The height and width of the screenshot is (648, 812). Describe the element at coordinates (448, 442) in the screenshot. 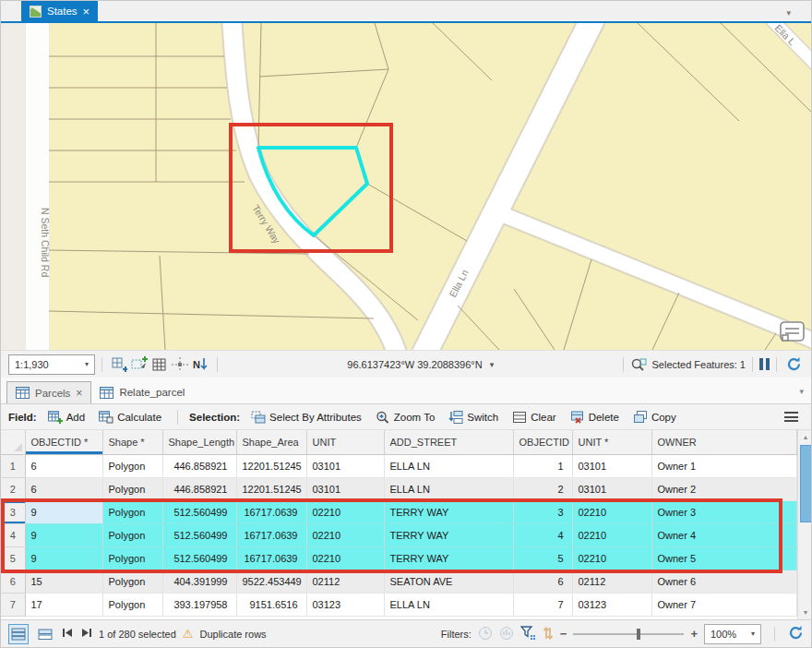

I see `column-header: ADD_STREET` at that location.